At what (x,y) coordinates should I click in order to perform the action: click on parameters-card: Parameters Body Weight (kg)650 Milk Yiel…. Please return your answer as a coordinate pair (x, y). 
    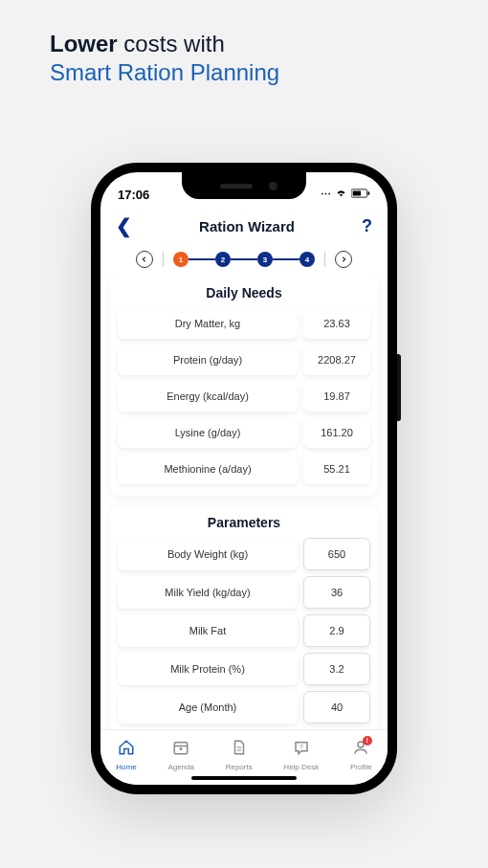
    Looking at the image, I should click on (244, 620).